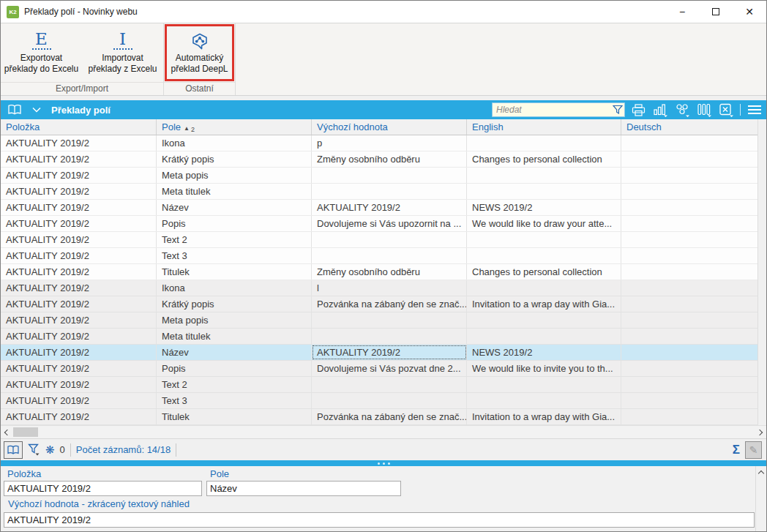 Image resolution: width=767 pixels, height=532 pixels. Describe the element at coordinates (41, 53) in the screenshot. I see `export-to-excel-button: E Exportovatpřeklady do Excelu` at that location.